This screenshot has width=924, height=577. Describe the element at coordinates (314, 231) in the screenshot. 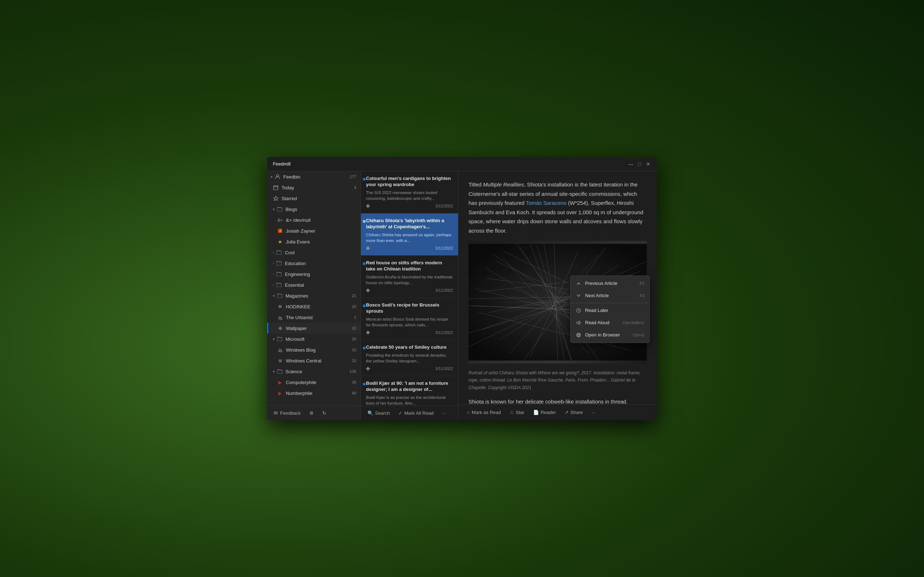

I see `sidebar-item-josiah: J Josiah Zayner` at that location.